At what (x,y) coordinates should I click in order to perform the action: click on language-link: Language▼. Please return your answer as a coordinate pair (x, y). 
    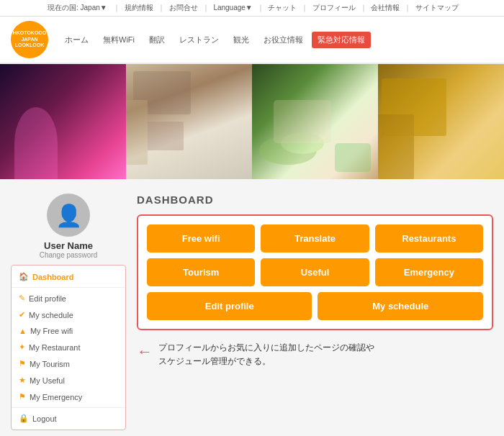
    Looking at the image, I should click on (233, 7).